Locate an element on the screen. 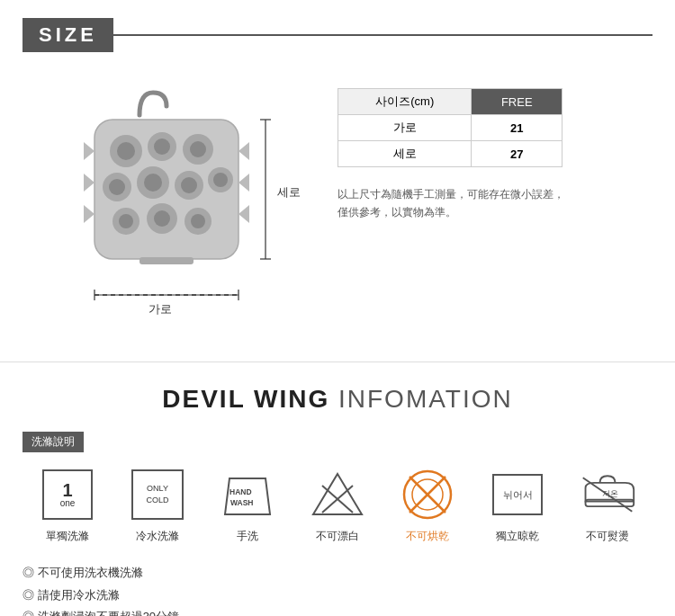  row-value: 21 is located at coordinates (517, 128).